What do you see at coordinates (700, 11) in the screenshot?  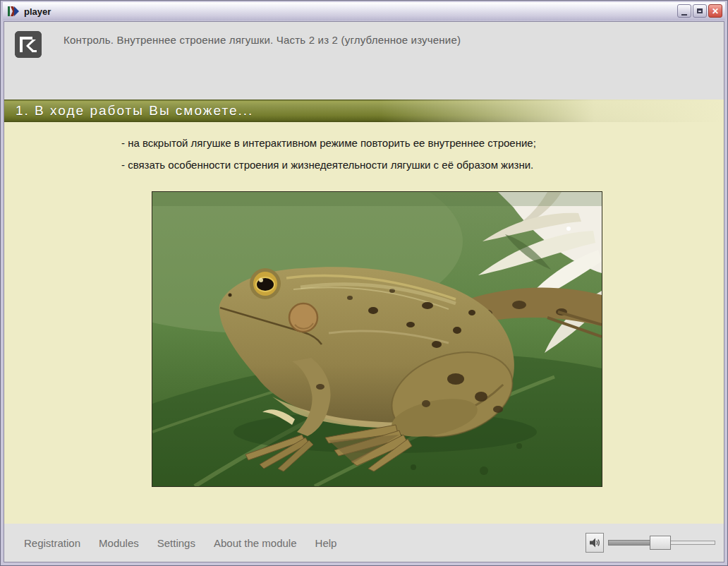 I see `maximize-button` at bounding box center [700, 11].